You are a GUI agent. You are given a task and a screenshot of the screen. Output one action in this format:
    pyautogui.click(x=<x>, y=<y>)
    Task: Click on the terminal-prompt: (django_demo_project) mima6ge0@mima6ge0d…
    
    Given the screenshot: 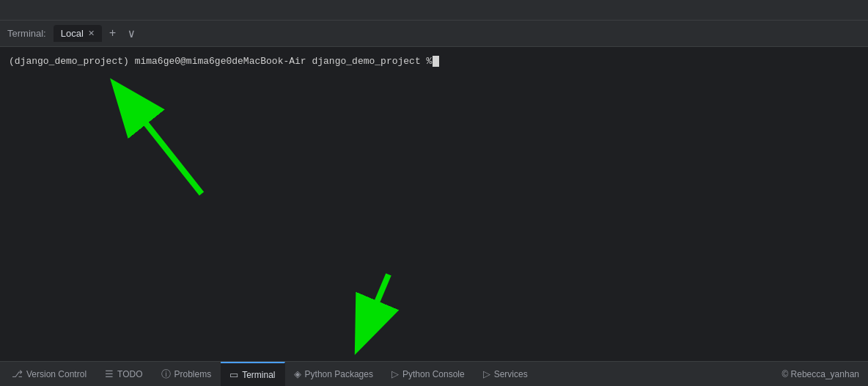 What is the action you would take?
    pyautogui.click(x=220, y=62)
    